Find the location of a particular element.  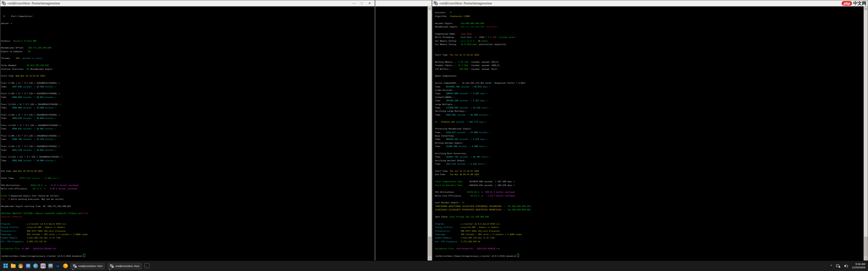

window-title-left: root@crunchbox: /home/storagereview is located at coordinates (34, 3).